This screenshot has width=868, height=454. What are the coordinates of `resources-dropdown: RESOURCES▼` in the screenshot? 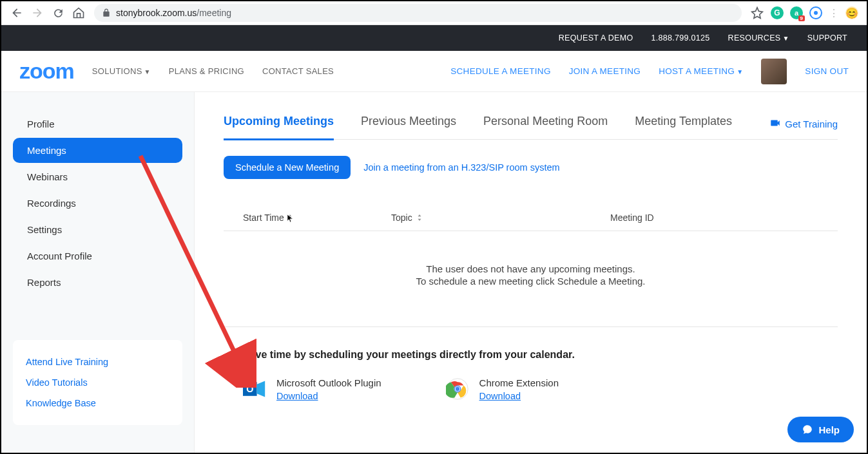 It's located at (759, 38).